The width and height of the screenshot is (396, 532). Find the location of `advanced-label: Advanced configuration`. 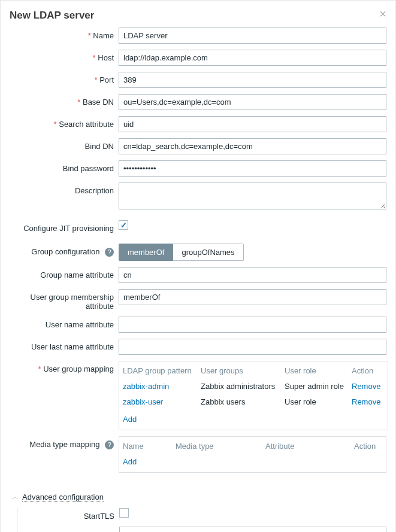

advanced-label: Advanced configuration is located at coordinates (63, 497).